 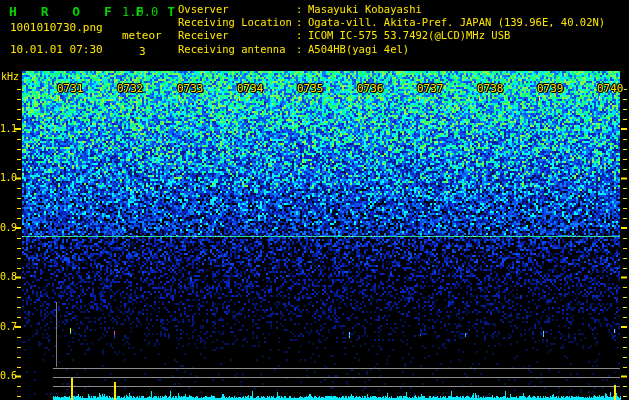 I want to click on time-tick-label: 0736, so click(x=370, y=88).